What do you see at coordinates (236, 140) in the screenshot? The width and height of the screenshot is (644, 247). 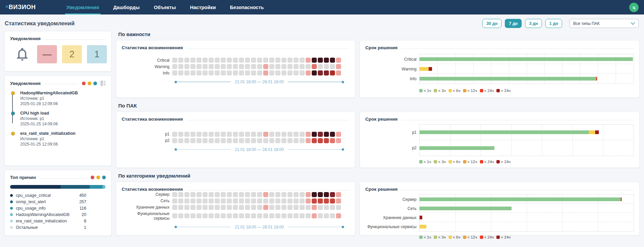 I see `occurrence-card: Статистика возникновенияp1p221.01 18:00 …` at bounding box center [236, 140].